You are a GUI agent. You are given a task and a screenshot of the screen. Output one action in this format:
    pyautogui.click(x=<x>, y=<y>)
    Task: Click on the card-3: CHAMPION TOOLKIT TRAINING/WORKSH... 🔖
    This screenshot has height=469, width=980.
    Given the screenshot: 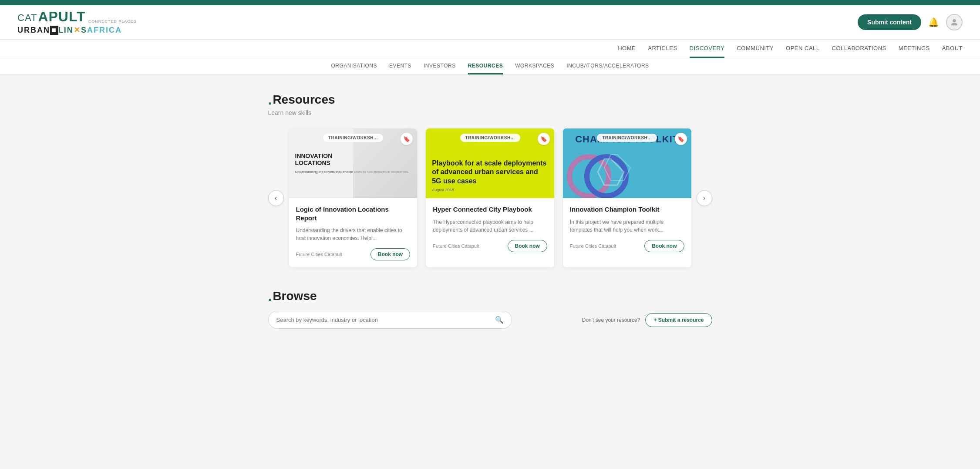 What is the action you would take?
    pyautogui.click(x=627, y=198)
    